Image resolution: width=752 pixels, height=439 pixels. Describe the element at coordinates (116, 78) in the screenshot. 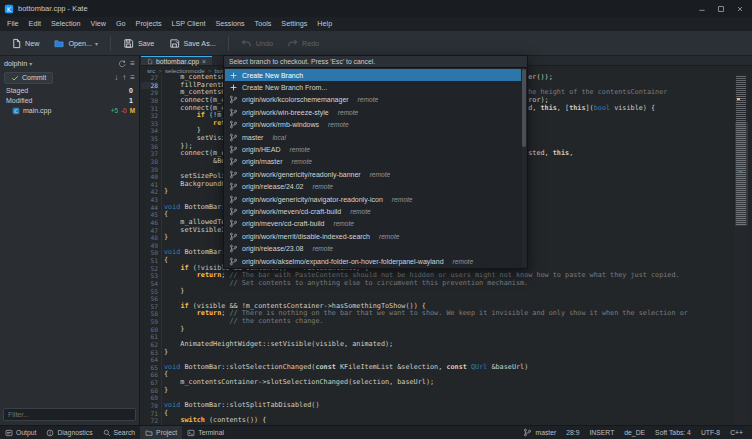

I see `git-pull-icon: ↓` at that location.